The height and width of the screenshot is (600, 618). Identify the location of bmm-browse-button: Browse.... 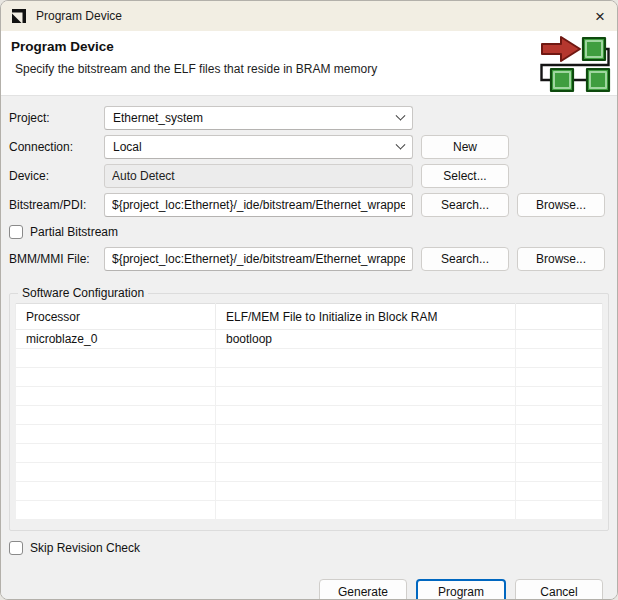
(561, 259).